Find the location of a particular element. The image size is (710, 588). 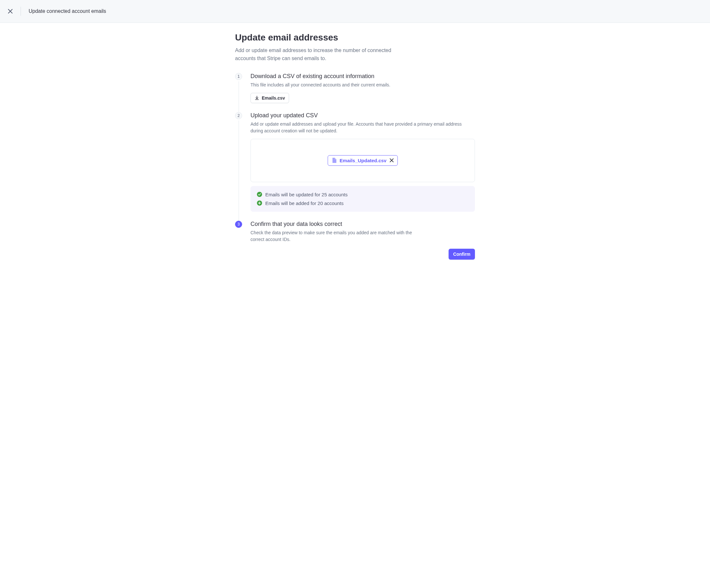

main-content: Update email addresses Add or update ema… is located at coordinates (355, 152).